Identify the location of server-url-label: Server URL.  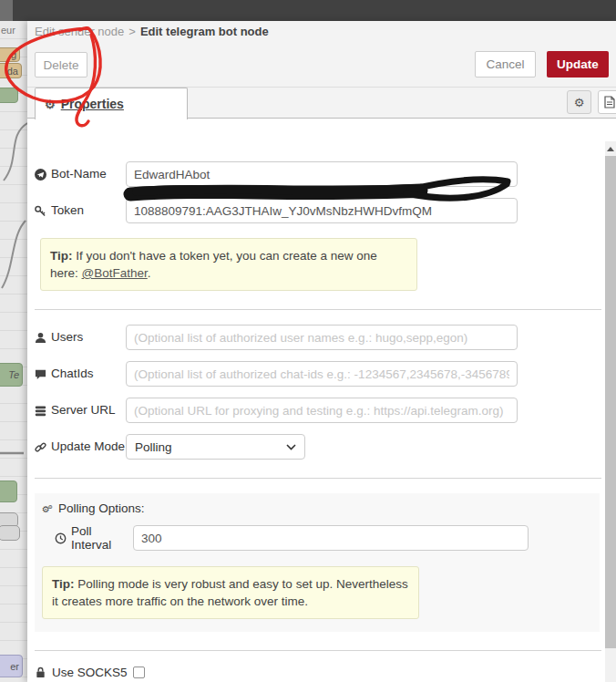
(80, 410).